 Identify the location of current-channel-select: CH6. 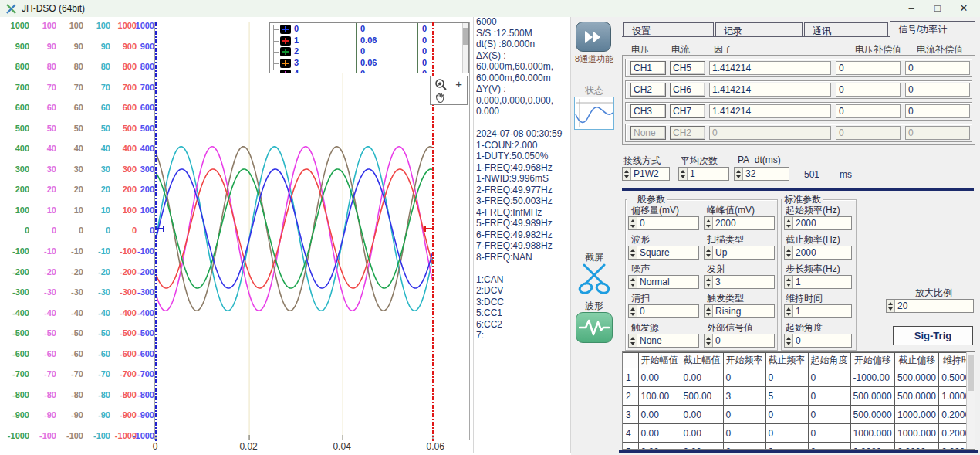
(688, 90).